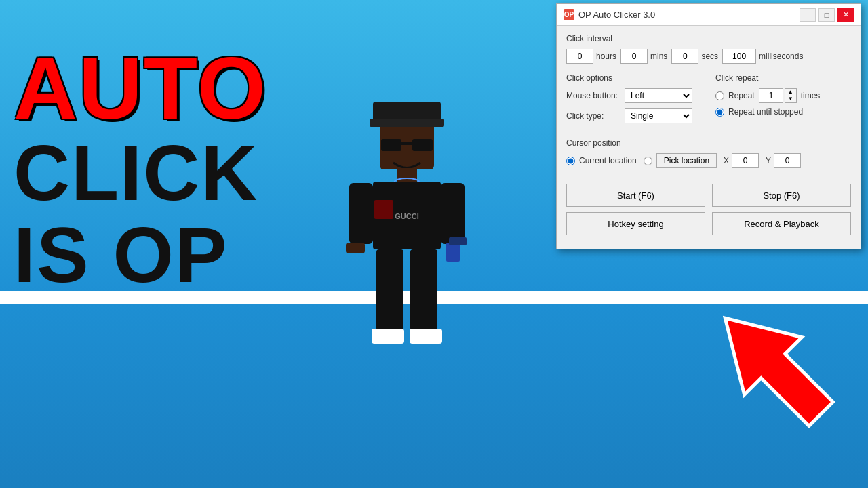 The width and height of the screenshot is (868, 488). What do you see at coordinates (634, 101) in the screenshot?
I see `click-options-col: Click options Mouse button: Left Right M…` at bounding box center [634, 101].